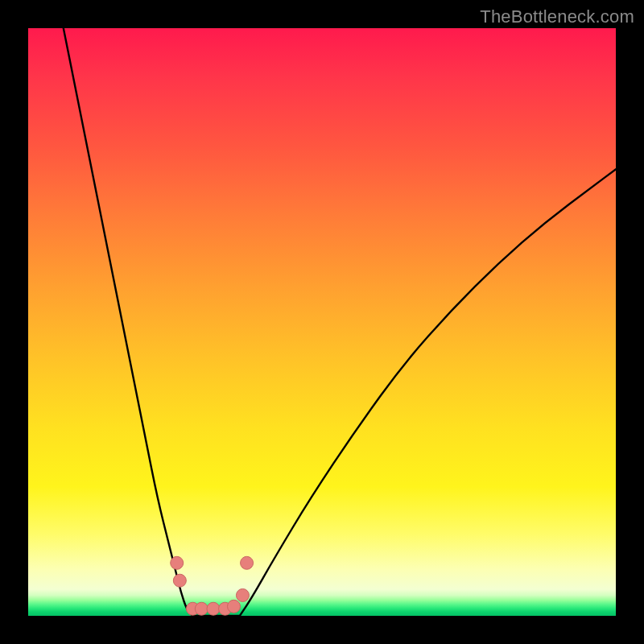 Image resolution: width=644 pixels, height=644 pixels. I want to click on markers-group, so click(213, 586).